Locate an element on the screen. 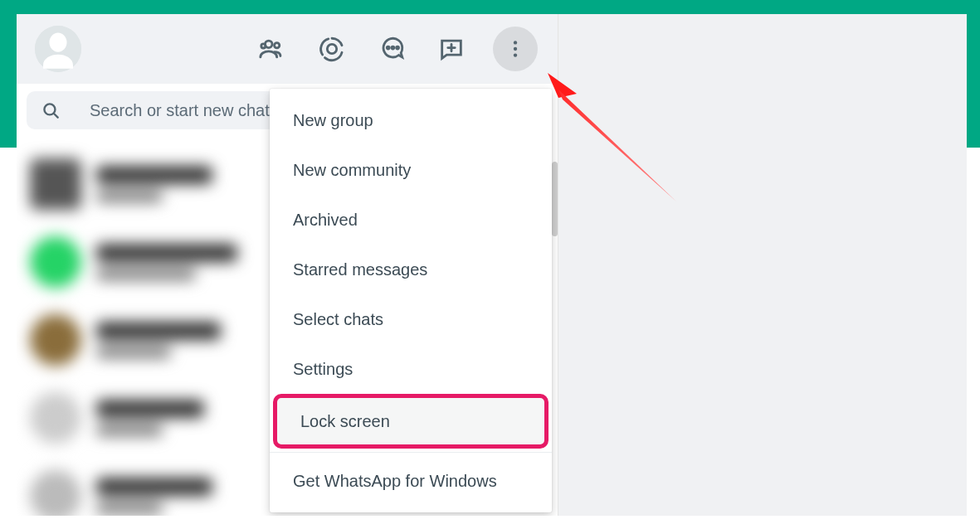 The width and height of the screenshot is (980, 529). channels-icon is located at coordinates (451, 49).